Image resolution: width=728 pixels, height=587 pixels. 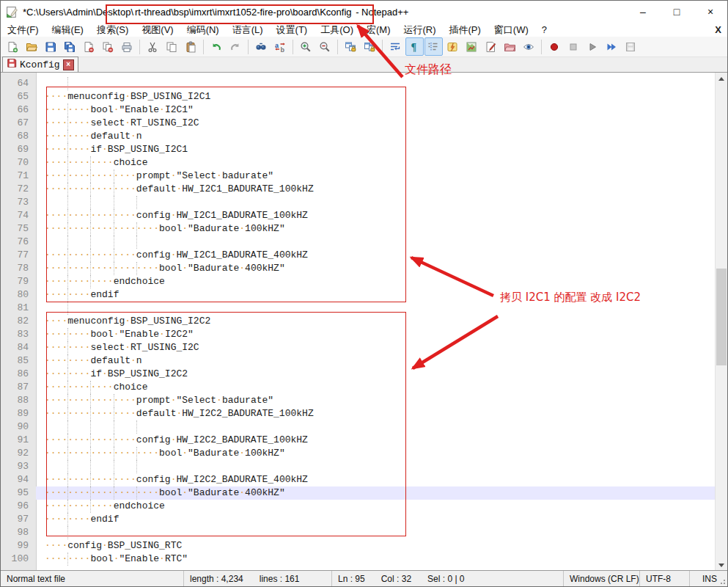 I want to click on menu-item-search: 搜索(S), so click(x=113, y=29).